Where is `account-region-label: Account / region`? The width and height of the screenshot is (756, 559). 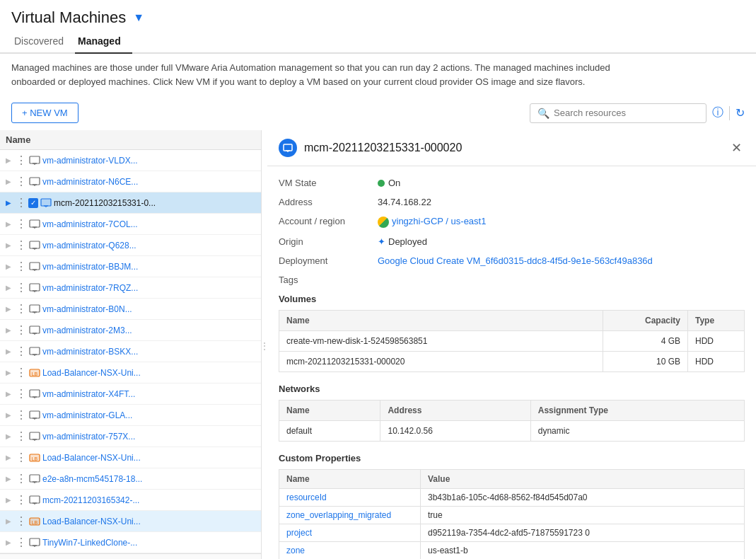
account-region-label: Account / region is located at coordinates (328, 221).